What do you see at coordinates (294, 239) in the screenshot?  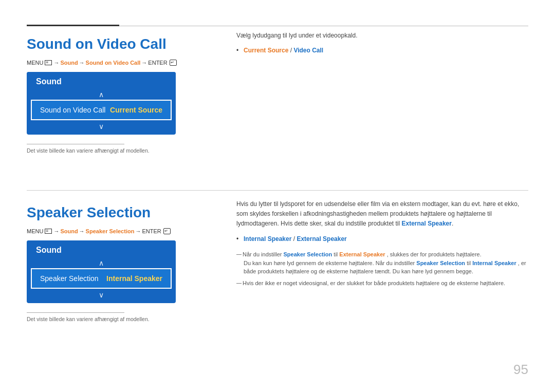 I see `bullet2-sep: /` at bounding box center [294, 239].